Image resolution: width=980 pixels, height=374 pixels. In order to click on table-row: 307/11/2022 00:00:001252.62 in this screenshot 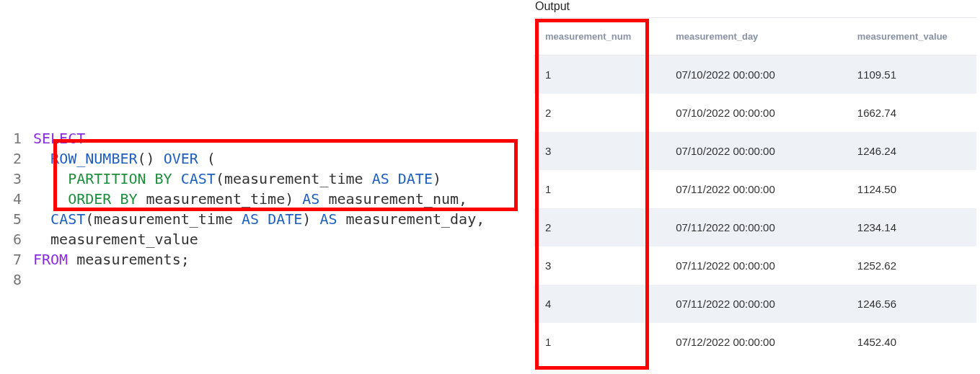, I will do `click(755, 265)`.